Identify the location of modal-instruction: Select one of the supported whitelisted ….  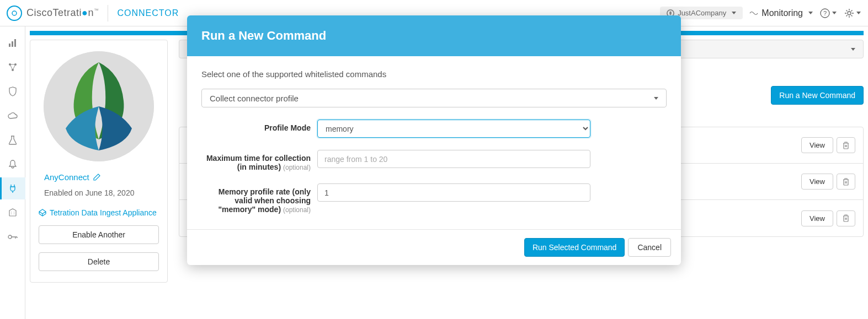
(434, 74).